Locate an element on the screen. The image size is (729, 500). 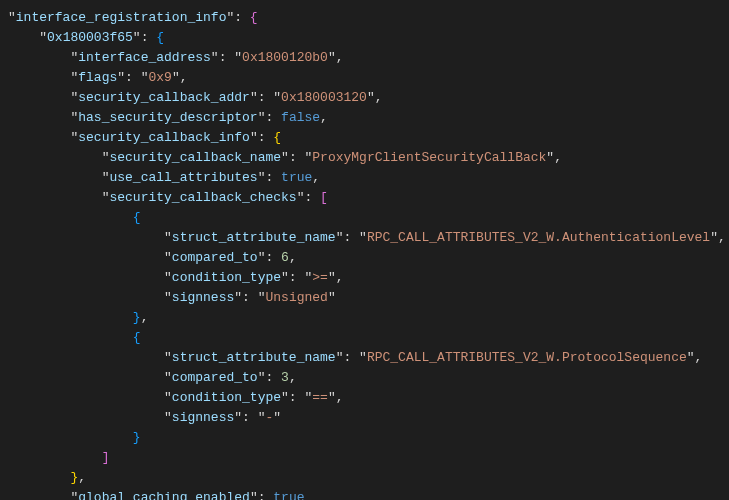
json-key: interface_address is located at coordinates (144, 58).